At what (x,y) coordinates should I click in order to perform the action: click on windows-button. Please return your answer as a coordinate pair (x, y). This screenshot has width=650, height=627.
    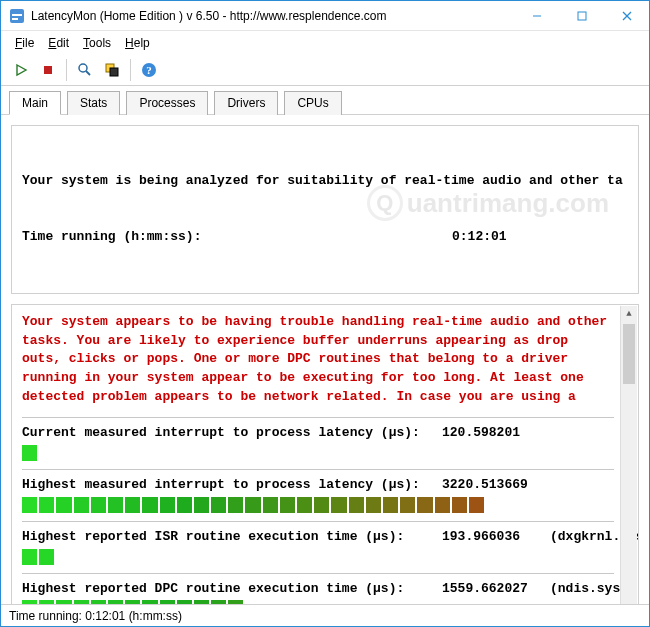
    Looking at the image, I should click on (112, 70).